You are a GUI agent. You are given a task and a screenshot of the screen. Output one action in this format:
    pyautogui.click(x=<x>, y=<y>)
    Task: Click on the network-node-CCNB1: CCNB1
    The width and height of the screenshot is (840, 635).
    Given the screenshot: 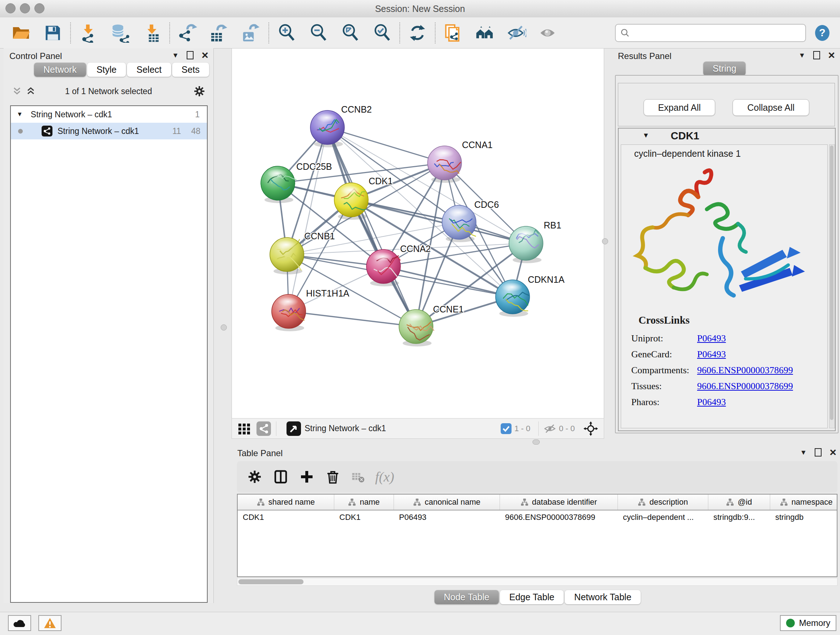 What is the action you would take?
    pyautogui.click(x=302, y=252)
    